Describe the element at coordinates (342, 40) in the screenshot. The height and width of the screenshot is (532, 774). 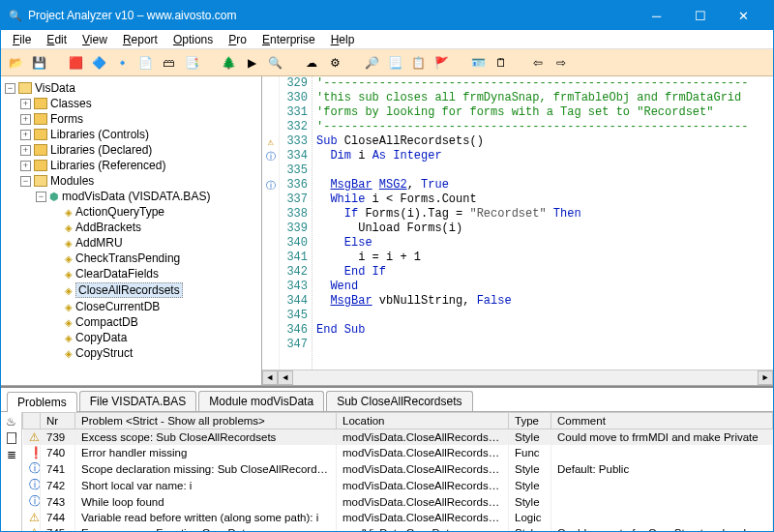
I see `menu-help: Help` at that location.